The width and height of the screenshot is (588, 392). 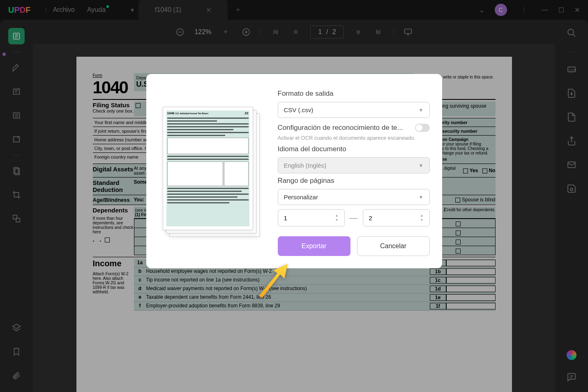 What do you see at coordinates (422, 128) in the screenshot?
I see `ocr-toggle` at bounding box center [422, 128].